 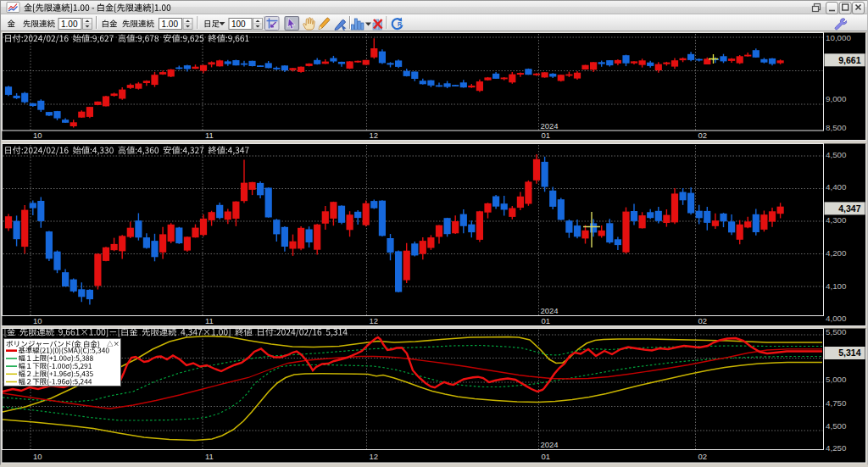 What do you see at coordinates (836, 220) in the screenshot?
I see `svg-text: 4,300` at bounding box center [836, 220].